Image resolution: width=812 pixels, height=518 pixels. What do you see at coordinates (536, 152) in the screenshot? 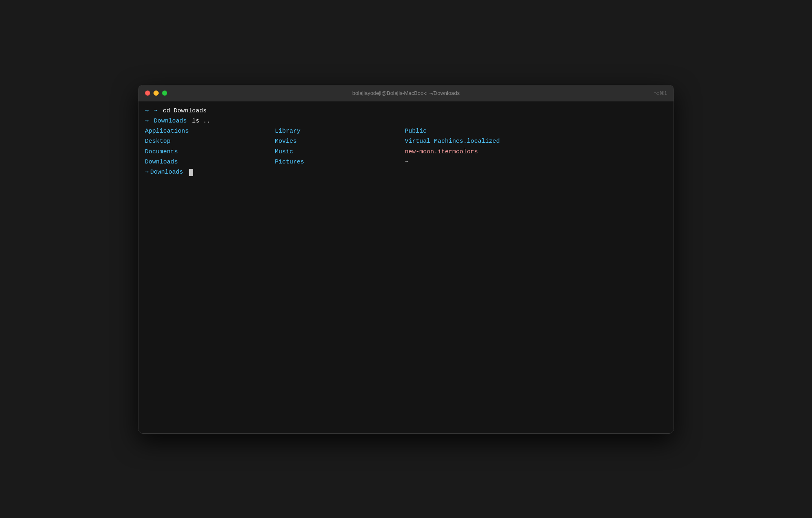
I see `ls-item-itermcolors: new-moon.itermcolors` at bounding box center [536, 152].